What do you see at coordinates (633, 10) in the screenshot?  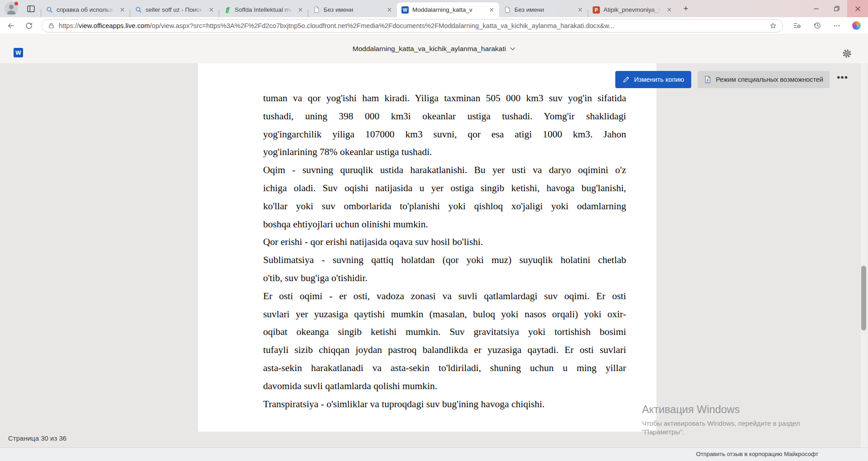 I see `tab-label: Atipik_pnevmoniya_X` at bounding box center [633, 10].